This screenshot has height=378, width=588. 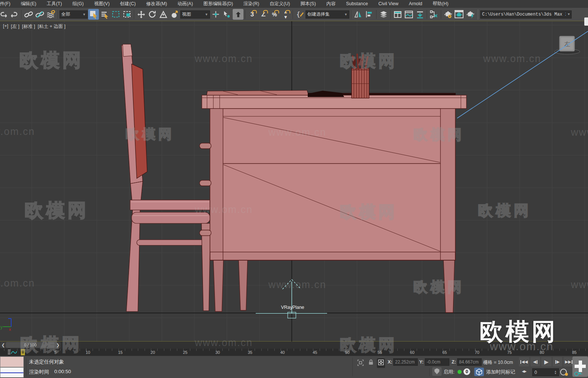 I want to click on mini-curve-editor-icon, so click(x=12, y=352).